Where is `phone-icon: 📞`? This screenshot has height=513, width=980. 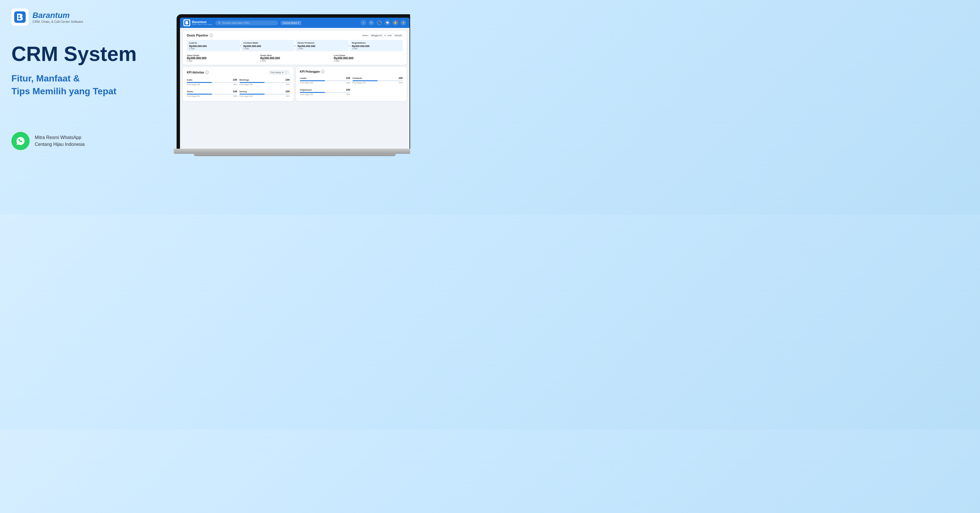
phone-icon: 📞 is located at coordinates (380, 23).